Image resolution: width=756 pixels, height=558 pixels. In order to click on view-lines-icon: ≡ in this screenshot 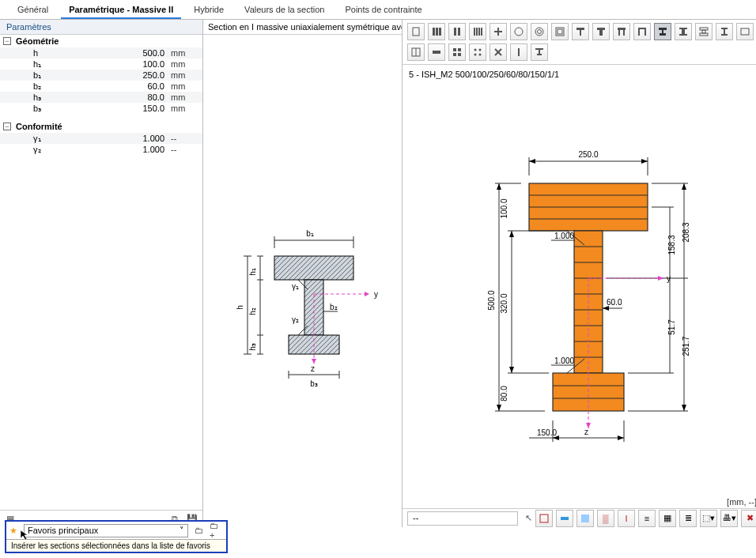, I will do `click(647, 518)`.